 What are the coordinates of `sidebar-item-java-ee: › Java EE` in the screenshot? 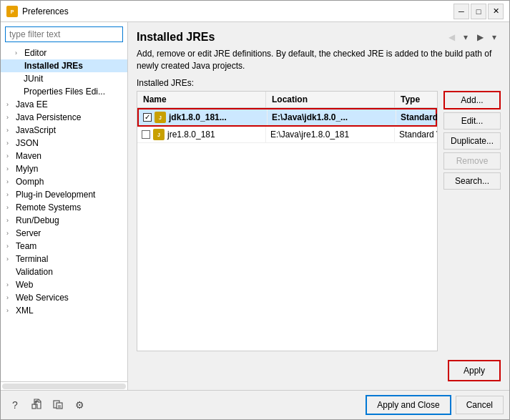 It's located at (64, 104).